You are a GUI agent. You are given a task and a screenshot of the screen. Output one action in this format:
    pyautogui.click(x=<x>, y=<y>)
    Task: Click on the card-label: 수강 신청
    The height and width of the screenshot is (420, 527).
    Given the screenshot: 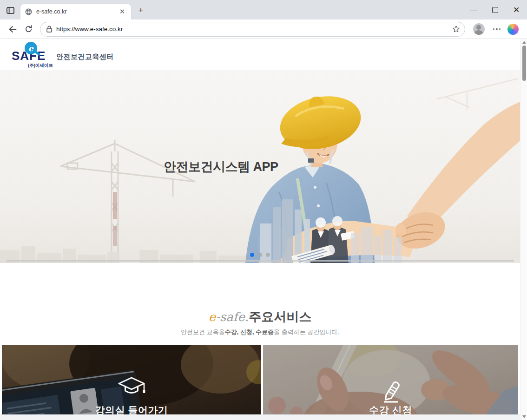 What is the action you would take?
    pyautogui.click(x=390, y=409)
    